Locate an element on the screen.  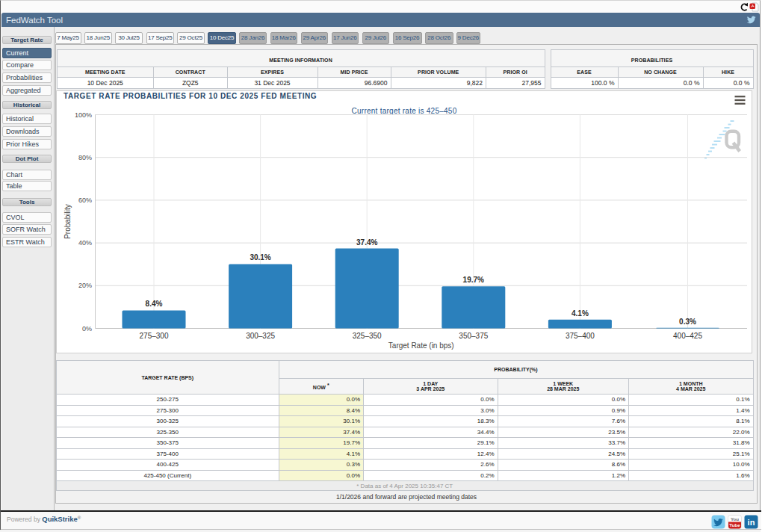
svg-text: 375–400 is located at coordinates (580, 336).